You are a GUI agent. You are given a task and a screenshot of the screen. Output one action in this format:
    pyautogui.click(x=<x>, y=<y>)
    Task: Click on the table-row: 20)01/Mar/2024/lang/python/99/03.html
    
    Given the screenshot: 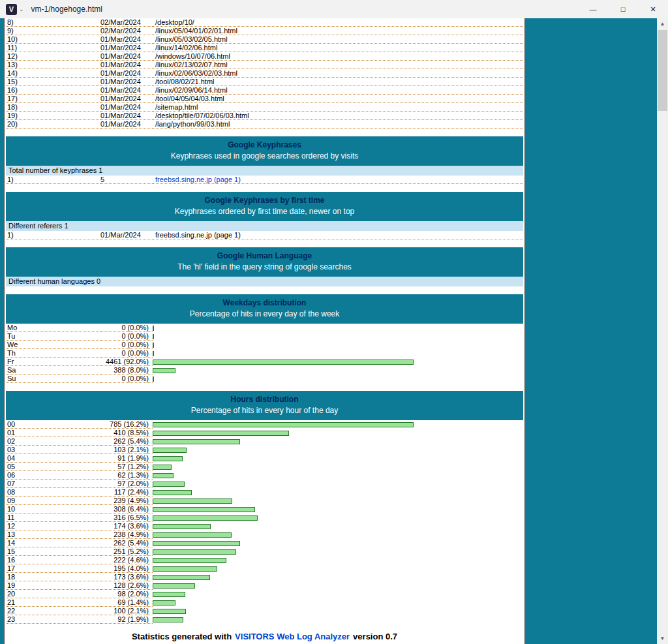 What is the action you would take?
    pyautogui.click(x=265, y=124)
    